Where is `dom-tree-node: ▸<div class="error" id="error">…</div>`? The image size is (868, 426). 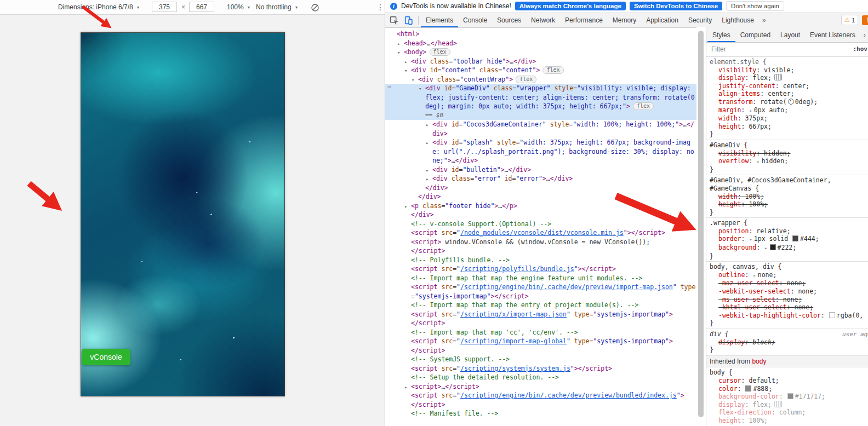
dom-tree-node: ▸<div class="error" id="error">…</div> is located at coordinates (541, 179).